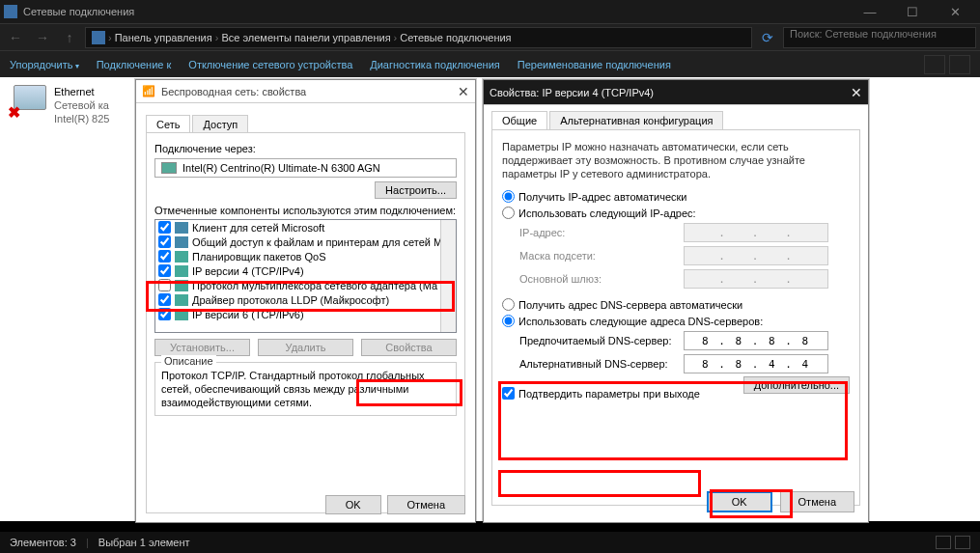 The width and height of the screenshot is (980, 553). I want to click on toolbar-action: Подключение к, so click(134, 65).